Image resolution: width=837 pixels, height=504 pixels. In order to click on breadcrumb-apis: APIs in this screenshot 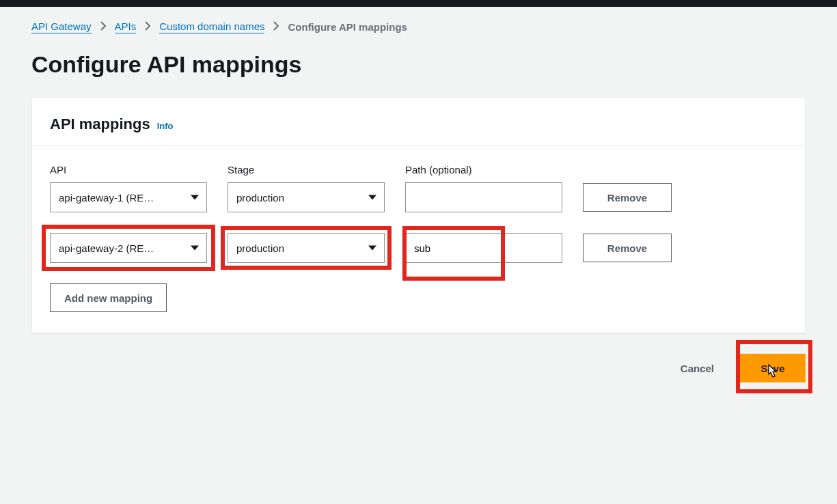, I will do `click(126, 27)`.